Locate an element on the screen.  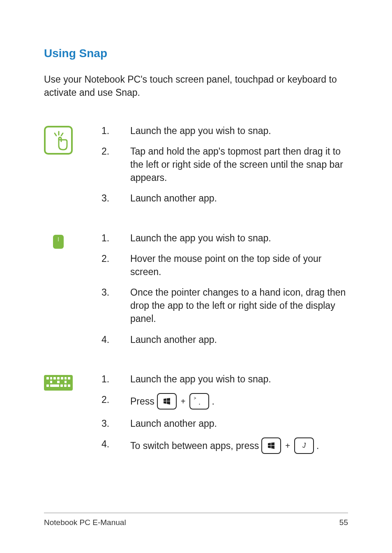
step-text: To switch between apps, press + J . is located at coordinates (239, 446).